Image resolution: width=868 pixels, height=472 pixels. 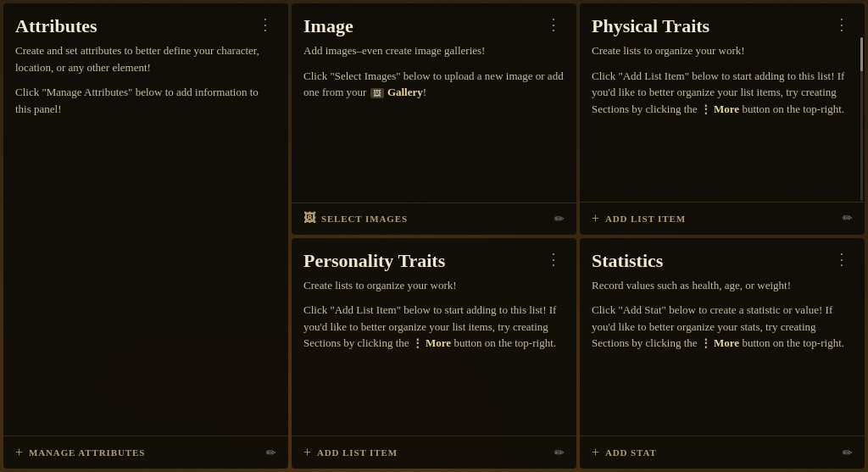 I want to click on more-highlight-physical: More, so click(x=726, y=108).